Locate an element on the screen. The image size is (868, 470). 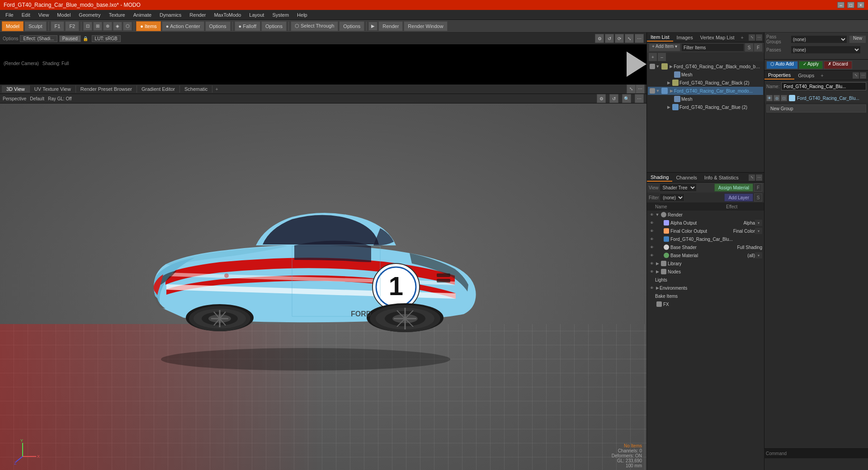
menu-edit: Edit is located at coordinates (26, 15).